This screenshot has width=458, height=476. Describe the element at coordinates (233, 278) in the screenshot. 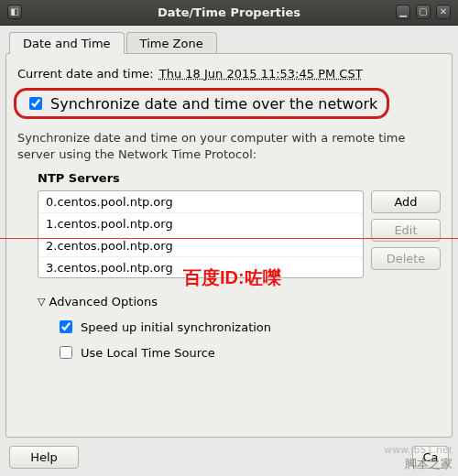

I see `annotation-text: 百度ID:咗嚛` at that location.